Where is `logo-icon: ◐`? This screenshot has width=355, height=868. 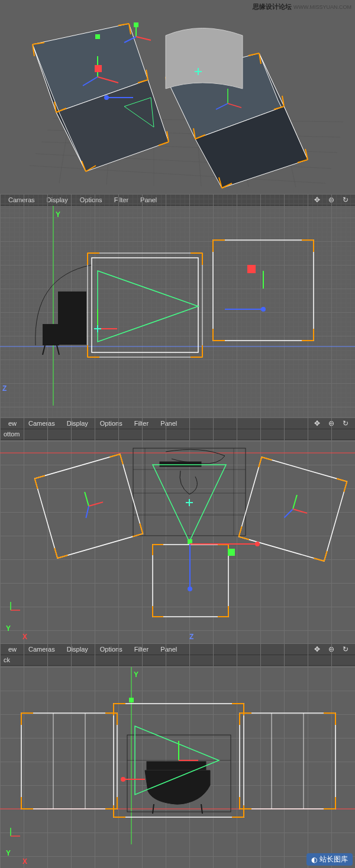 logo-icon: ◐ is located at coordinates (314, 860).